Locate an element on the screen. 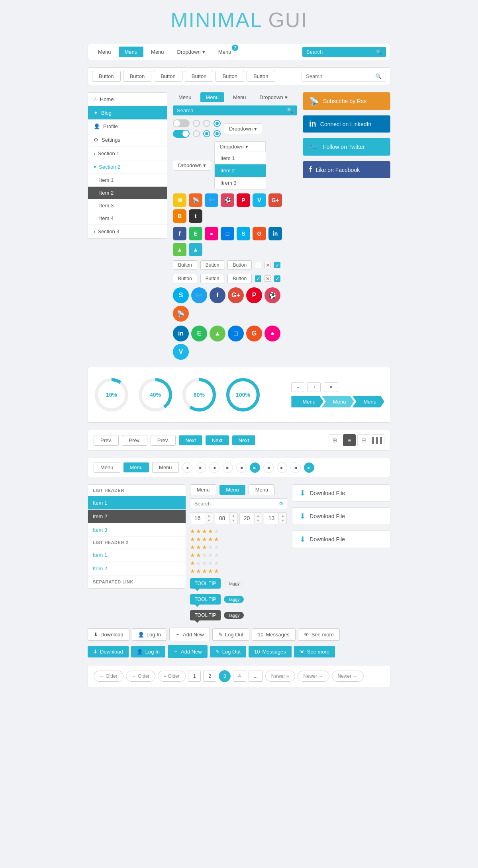 The width and height of the screenshot is (478, 868). search-input-blue is located at coordinates (340, 52).